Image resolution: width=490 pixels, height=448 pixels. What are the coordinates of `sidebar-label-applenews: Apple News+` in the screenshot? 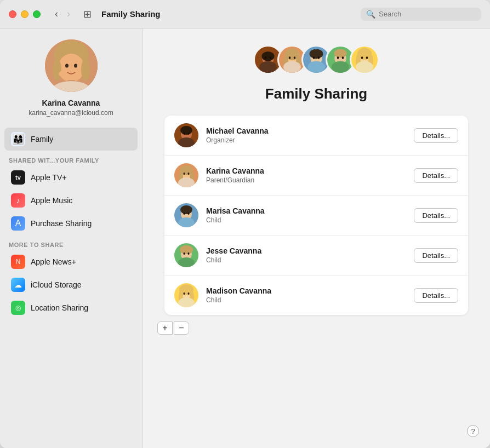 It's located at (54, 262).